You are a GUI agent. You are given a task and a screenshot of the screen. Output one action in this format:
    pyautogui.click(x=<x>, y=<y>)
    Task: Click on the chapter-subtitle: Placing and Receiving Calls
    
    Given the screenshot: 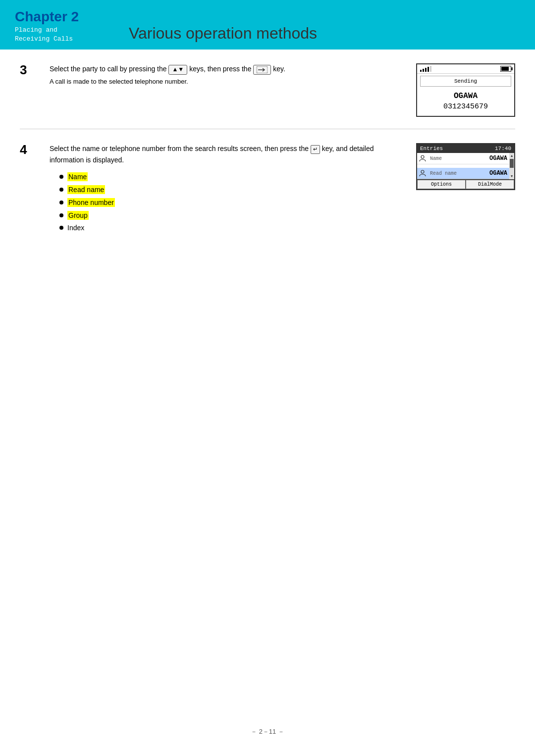 What is the action you would take?
    pyautogui.click(x=69, y=35)
    